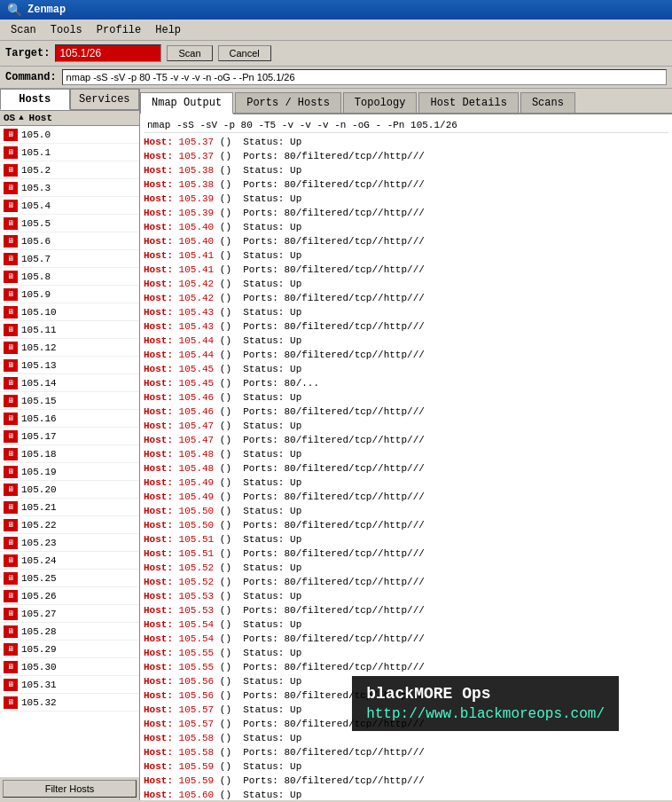 This screenshot has width=672, height=802. I want to click on host-list-item: 105.19, so click(69, 472).